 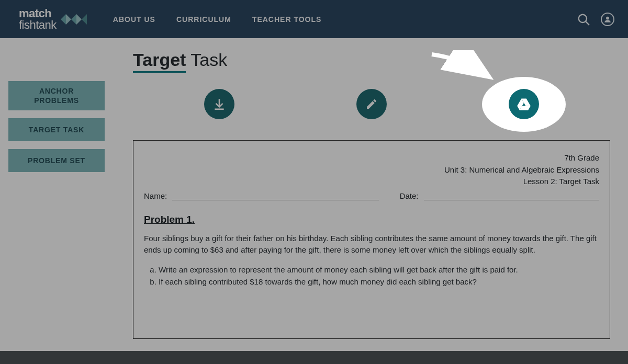 I want to click on sidebar-problem-set: PROBLEM SET, so click(x=57, y=161).